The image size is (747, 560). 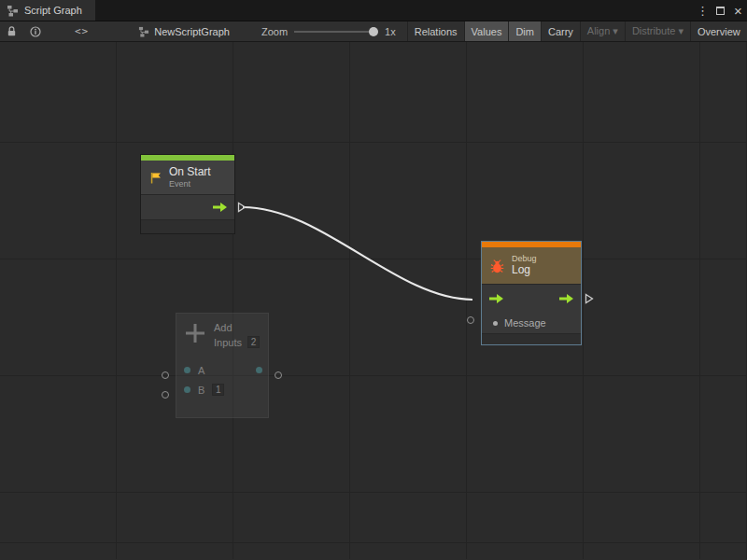 I want to click on control-input-arrow-icon, so click(x=497, y=299).